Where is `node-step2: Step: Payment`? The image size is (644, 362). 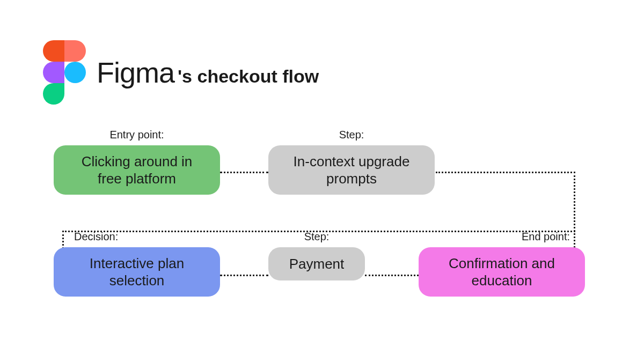
node-step2: Step: Payment is located at coordinates (317, 255).